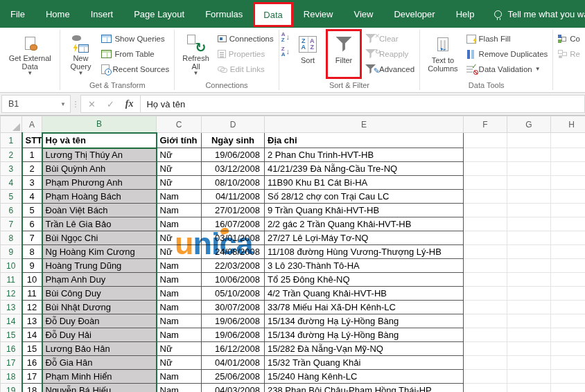 The width and height of the screenshot is (585, 392). I want to click on refresh-all-button: ↻ Refresh All ▼, so click(195, 54).